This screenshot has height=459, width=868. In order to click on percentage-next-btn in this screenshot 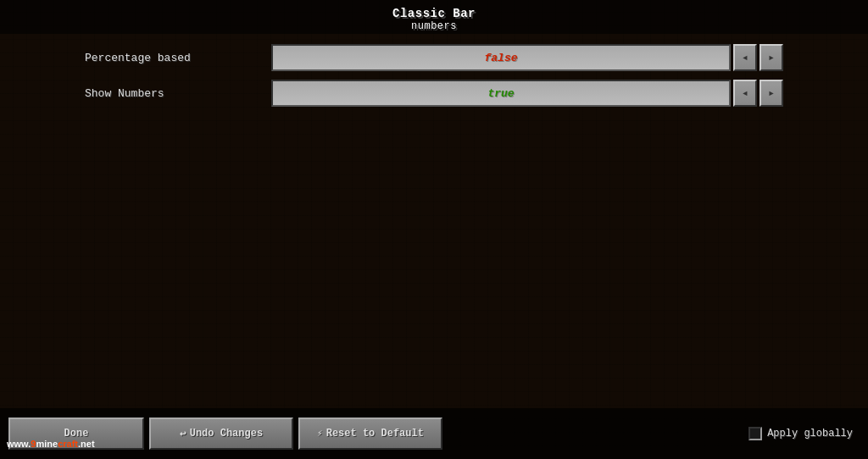, I will do `click(771, 58)`.